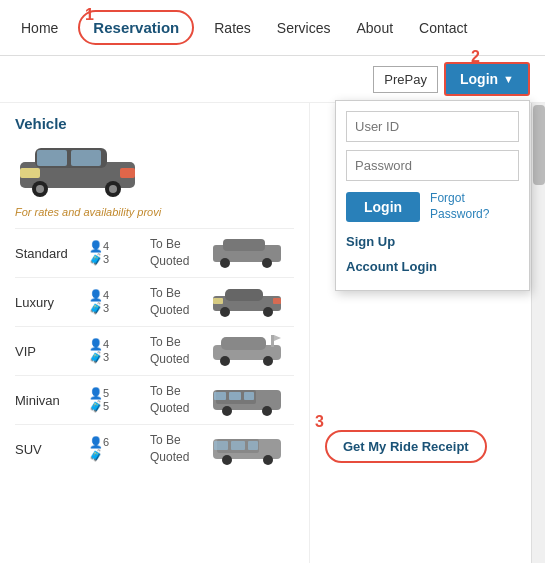  What do you see at coordinates (443, 28) in the screenshot?
I see `nav-contact: Contact` at bounding box center [443, 28].